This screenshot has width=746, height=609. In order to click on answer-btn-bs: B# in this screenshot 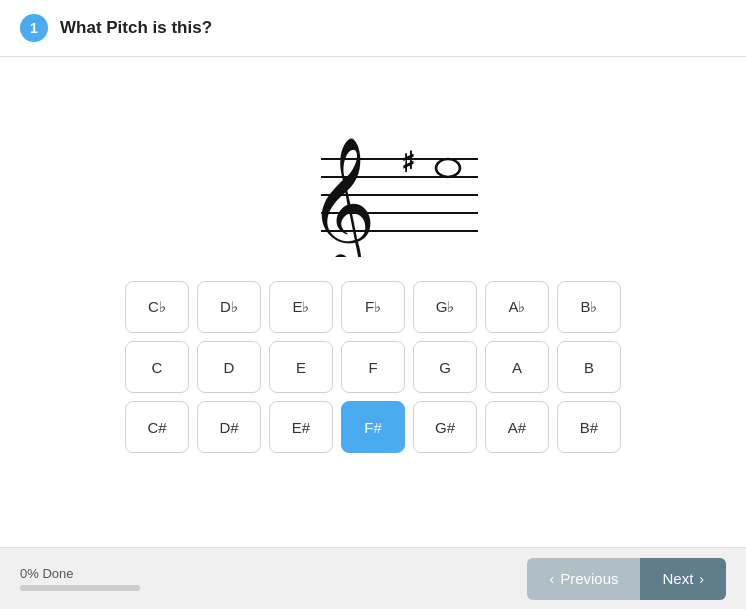, I will do `click(589, 427)`.